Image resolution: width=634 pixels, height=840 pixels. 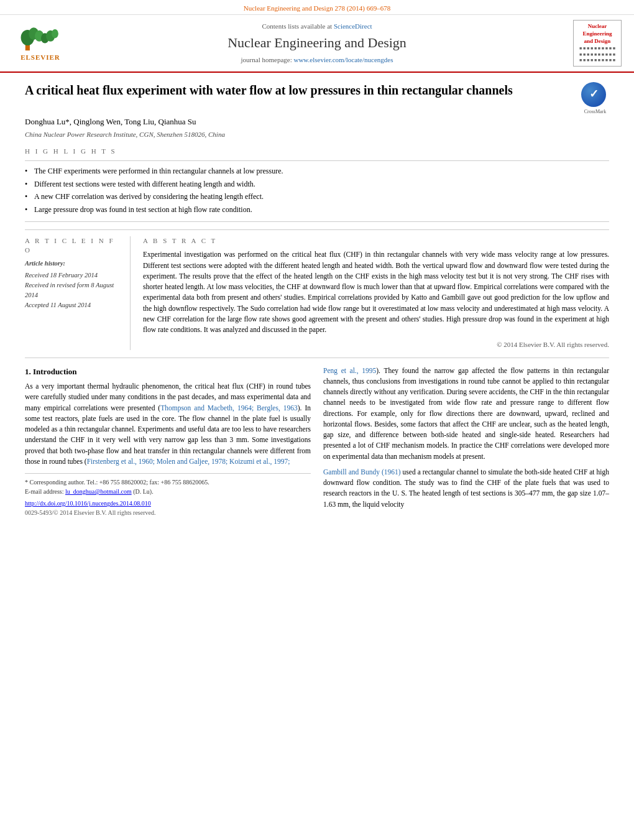 What do you see at coordinates (317, 196) in the screenshot?
I see `highlight-item-3: A new CHF correlation was derived by con…` at bounding box center [317, 196].